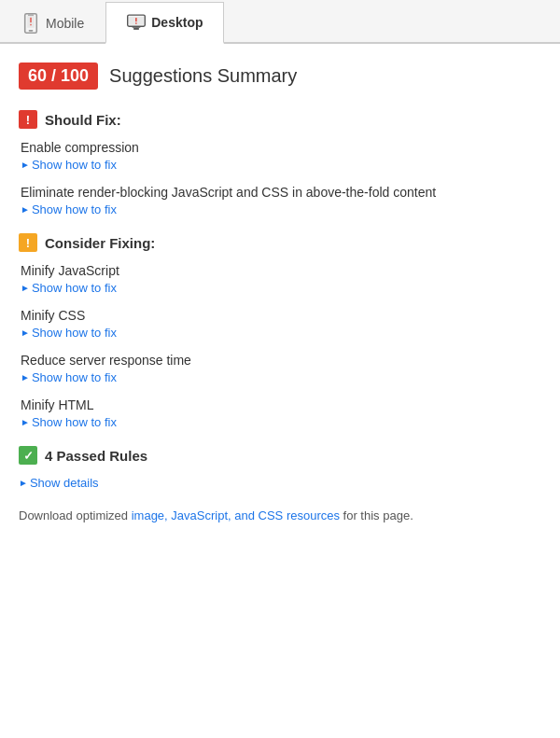 The height and width of the screenshot is (738, 560). Describe the element at coordinates (280, 243) in the screenshot. I see `consider-fixing-header: ! Consider Fixing:` at that location.